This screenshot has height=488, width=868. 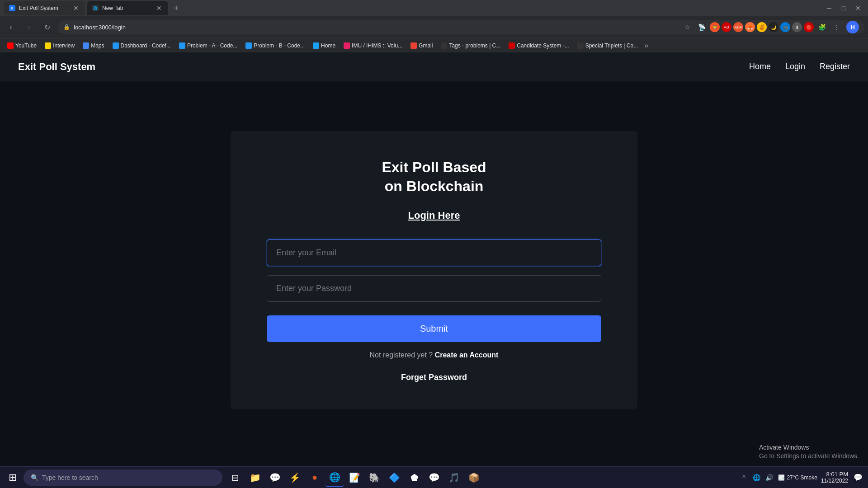 I want to click on app10-button: ⬟, so click(x=414, y=478).